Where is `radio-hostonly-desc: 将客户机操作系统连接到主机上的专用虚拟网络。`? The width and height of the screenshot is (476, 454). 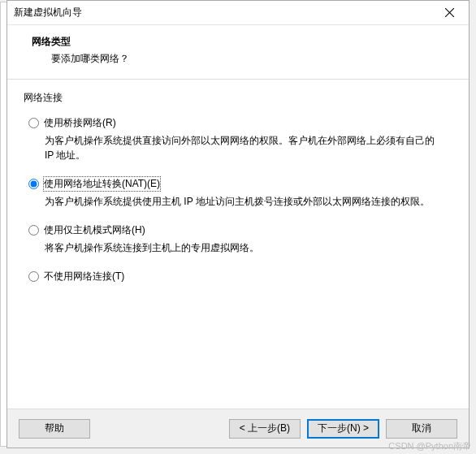 radio-hostonly-desc: 将客户机操作系统连接到主机上的专用虚拟网络。 is located at coordinates (244, 248).